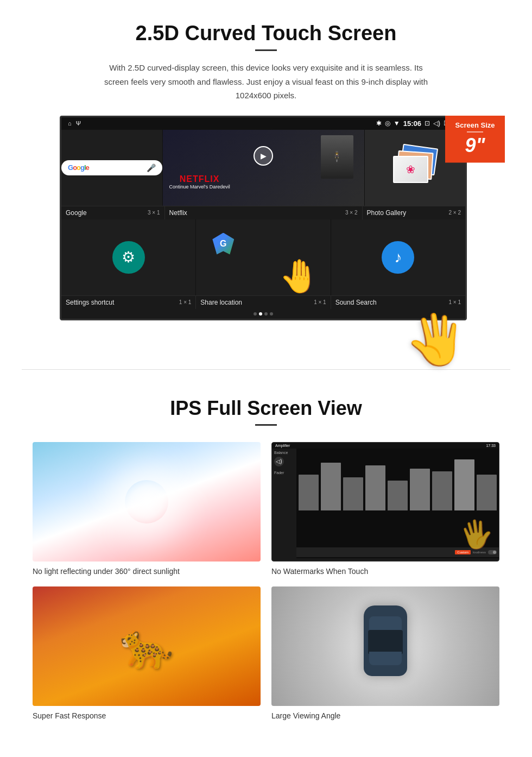 The image size is (532, 757). Describe the element at coordinates (436, 123) in the screenshot. I see `volume-icon: ◁)` at that location.